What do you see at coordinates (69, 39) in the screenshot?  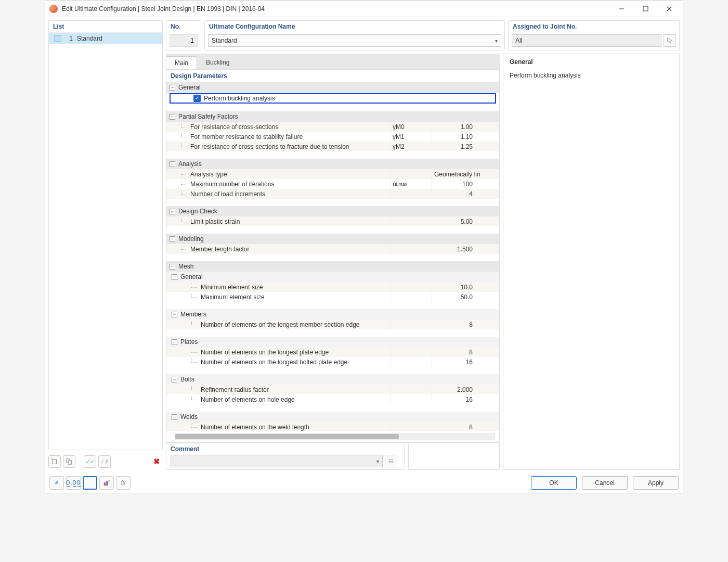 I see `list-item-number: 1` at bounding box center [69, 39].